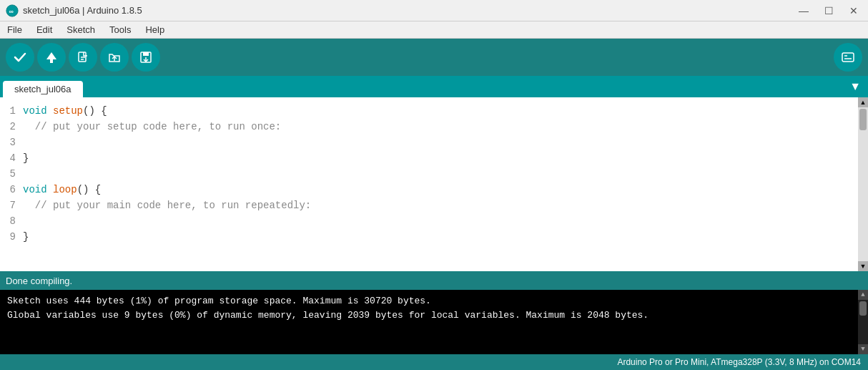 The image size is (868, 370). Describe the element at coordinates (848, 57) in the screenshot. I see `serial-monitor-icon` at that location.